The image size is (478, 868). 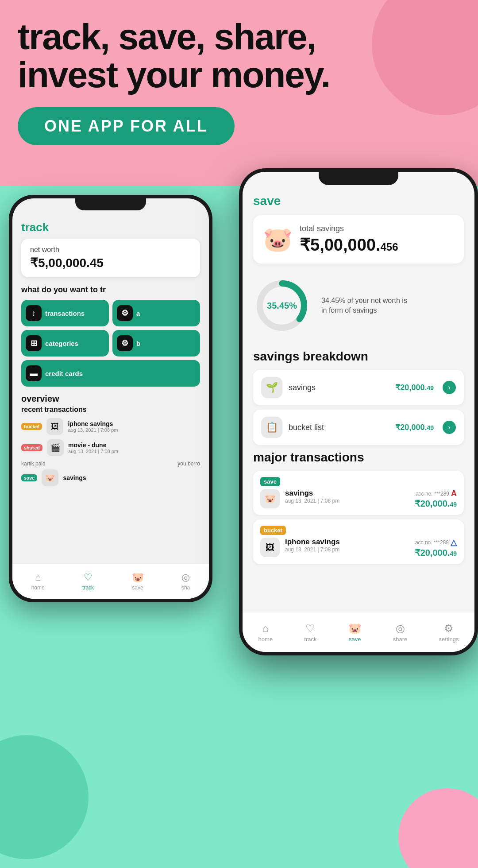 I want to click on savings-breakdown-arrow: ›, so click(x=449, y=388).